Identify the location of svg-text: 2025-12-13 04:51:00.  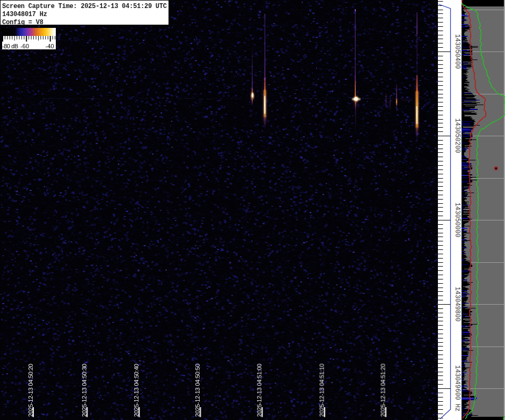
(259, 390).